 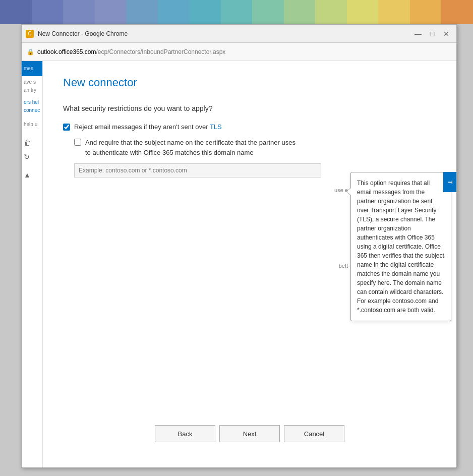 What do you see at coordinates (432, 34) in the screenshot?
I see `maximize-button: □` at bounding box center [432, 34].